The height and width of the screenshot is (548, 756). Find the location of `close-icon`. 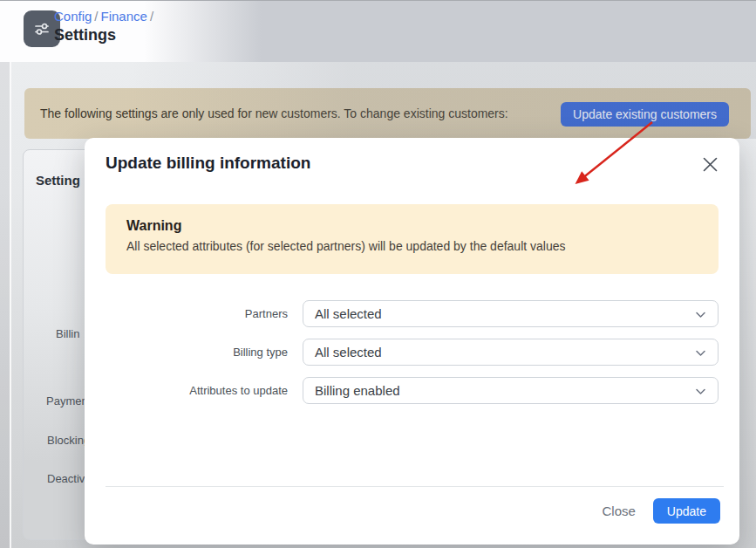

close-icon is located at coordinates (710, 164).